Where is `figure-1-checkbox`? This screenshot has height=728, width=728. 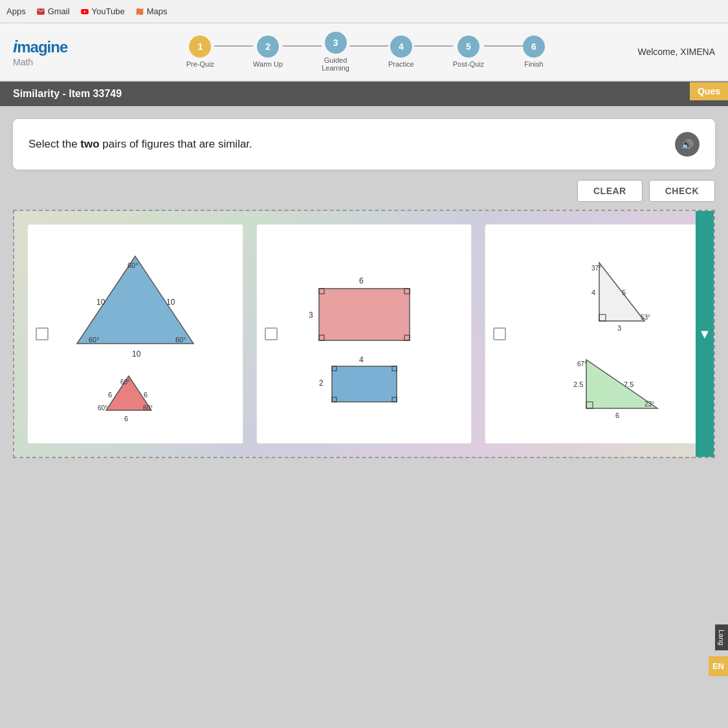
figure-1-checkbox is located at coordinates (42, 334).